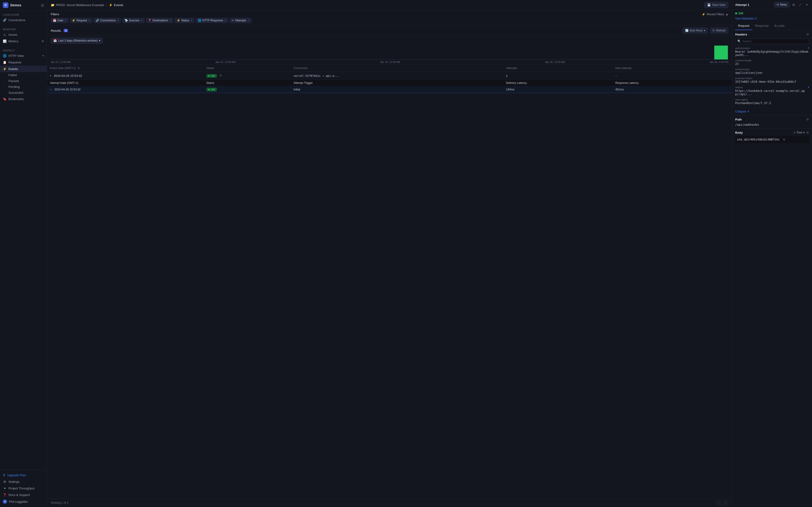  I want to click on monitor-label: Monitor, so click(23, 29).